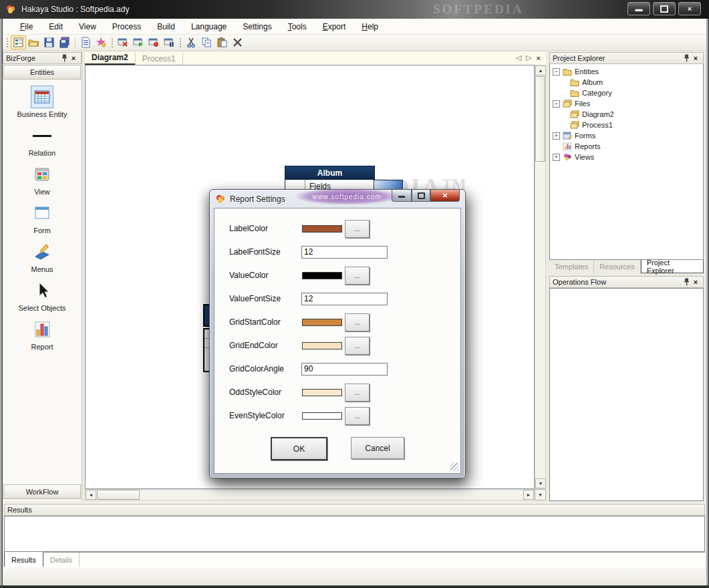  I want to click on tree-item-process1: Process1, so click(627, 125).